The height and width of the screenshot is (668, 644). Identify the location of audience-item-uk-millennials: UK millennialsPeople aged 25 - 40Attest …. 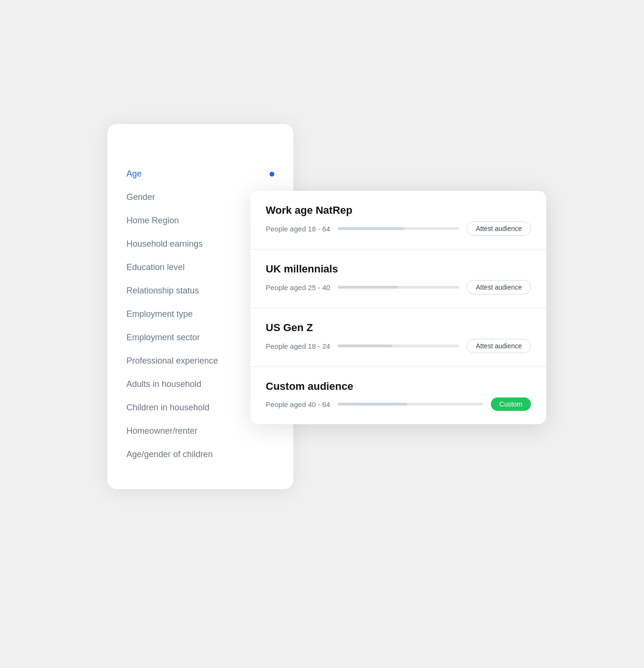
(398, 279).